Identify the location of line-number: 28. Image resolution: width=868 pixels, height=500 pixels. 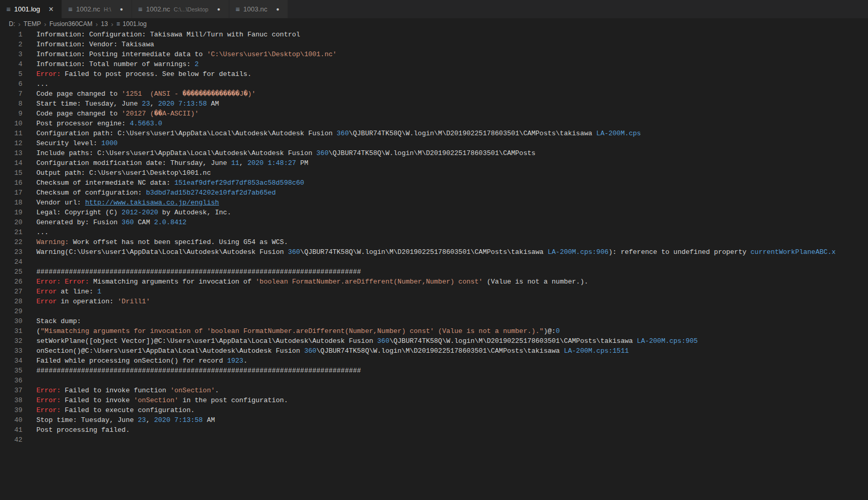
(11, 302).